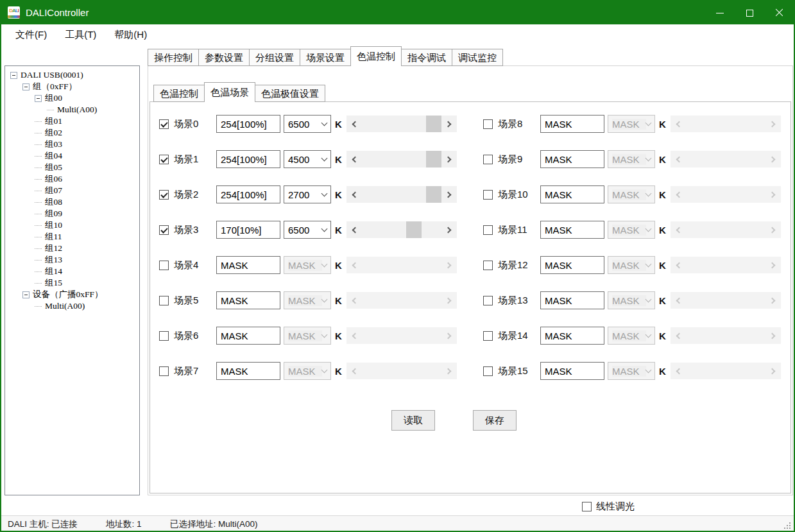 The height and width of the screenshot is (532, 795). What do you see at coordinates (72, 260) in the screenshot?
I see `tree-item: 组13` at bounding box center [72, 260].